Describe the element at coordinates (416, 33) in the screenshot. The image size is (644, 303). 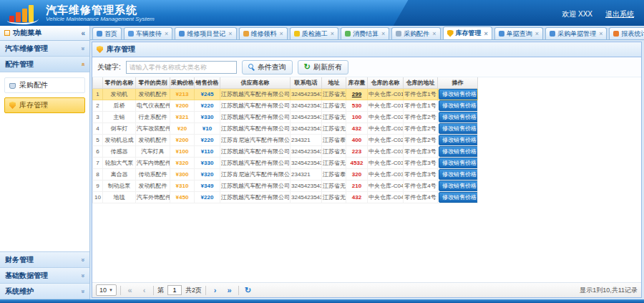
I see `tab-purchase-parts: 采购配件×` at that location.